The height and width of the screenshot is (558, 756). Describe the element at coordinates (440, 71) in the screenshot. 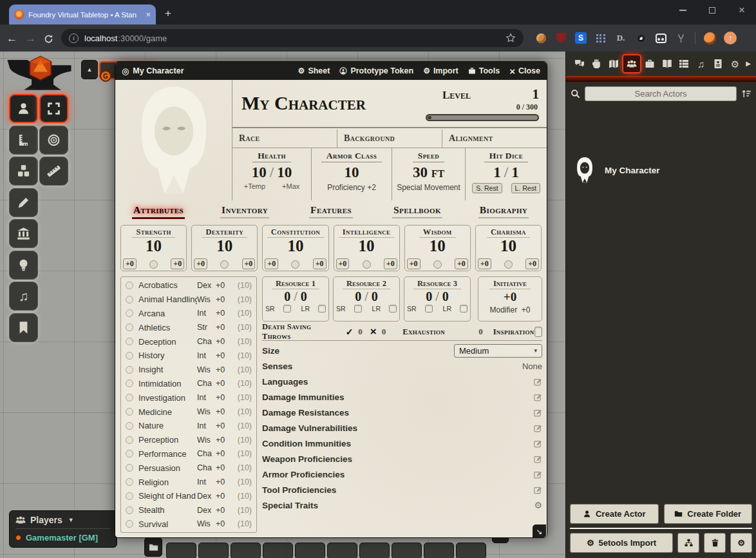

I see `import-button: Import` at that location.